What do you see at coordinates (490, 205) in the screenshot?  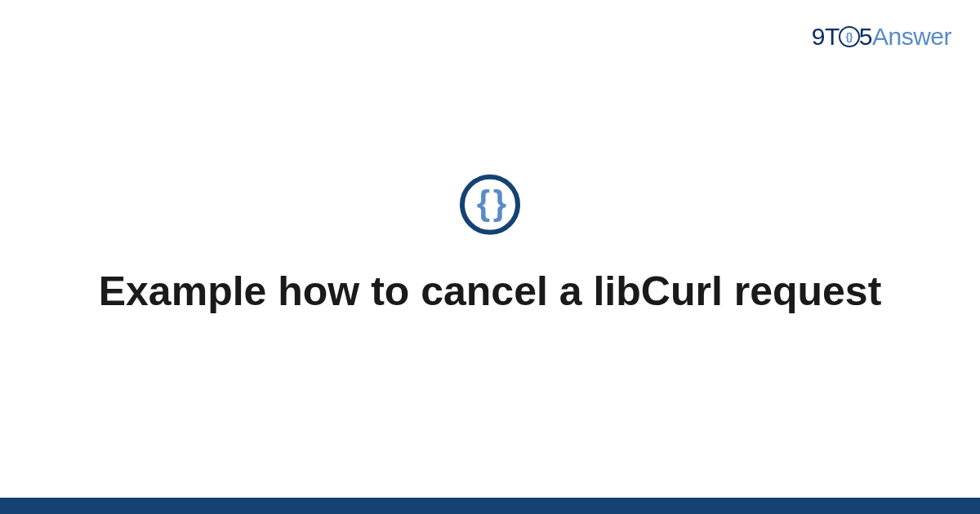 I see `code-braces-icon: { }` at bounding box center [490, 205].